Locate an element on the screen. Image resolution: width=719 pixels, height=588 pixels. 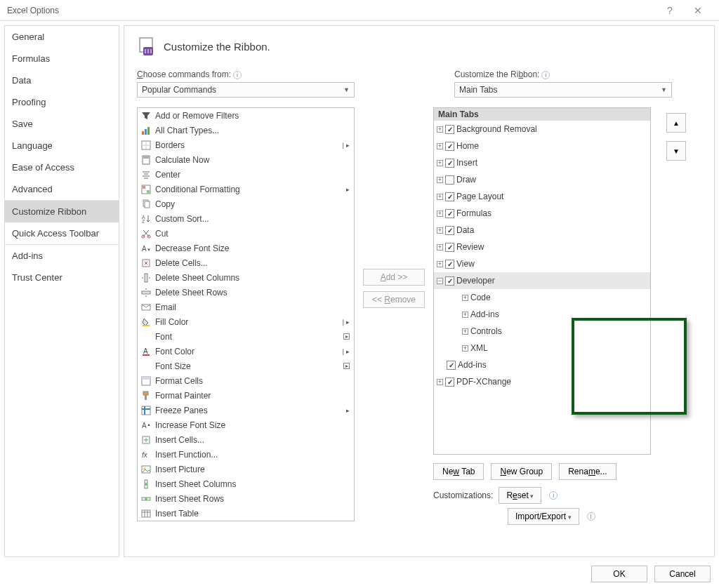
sidebar-item-general: General is located at coordinates (62, 36).